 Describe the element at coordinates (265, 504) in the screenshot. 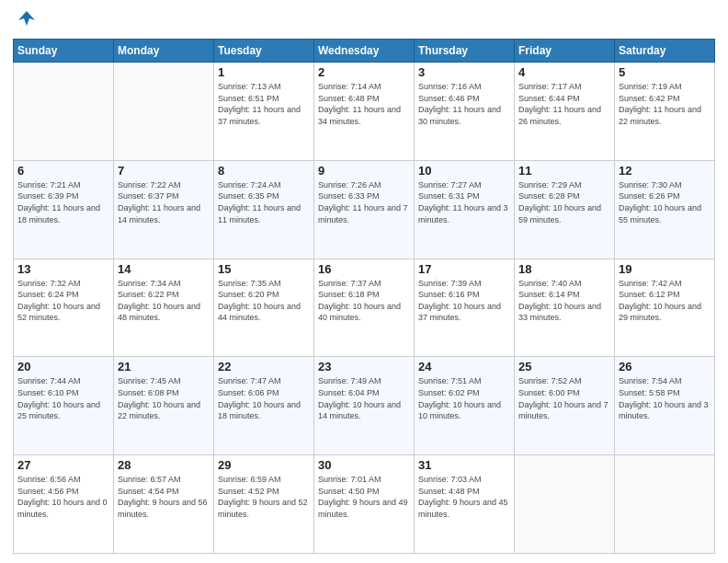

I see `table-row: 29Sunrise: 6:59 AM Sunset: 4:52 PM Dayli…` at that location.